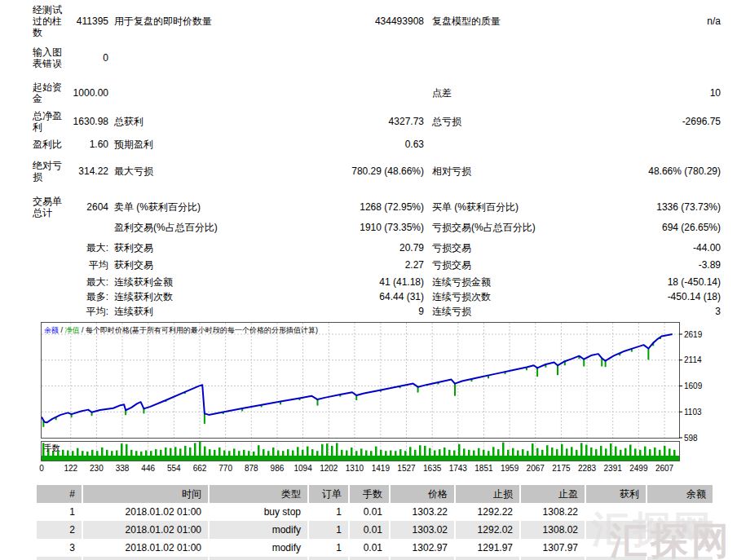  Describe the element at coordinates (368, 121) in the screenshot. I see `stat-row: 总净盈利1630.98总获利4327.73总亏损-2696.75` at that location.